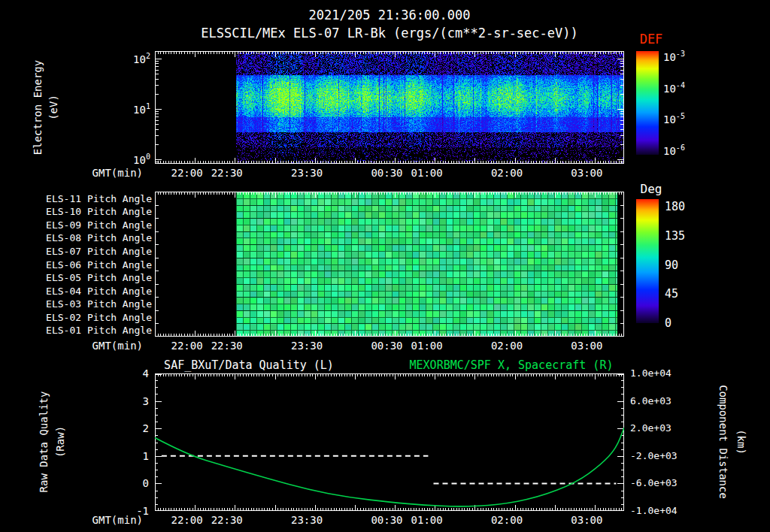  I want to click on page-timestamp-title: 2021/205 21:36:00.000, so click(390, 15).